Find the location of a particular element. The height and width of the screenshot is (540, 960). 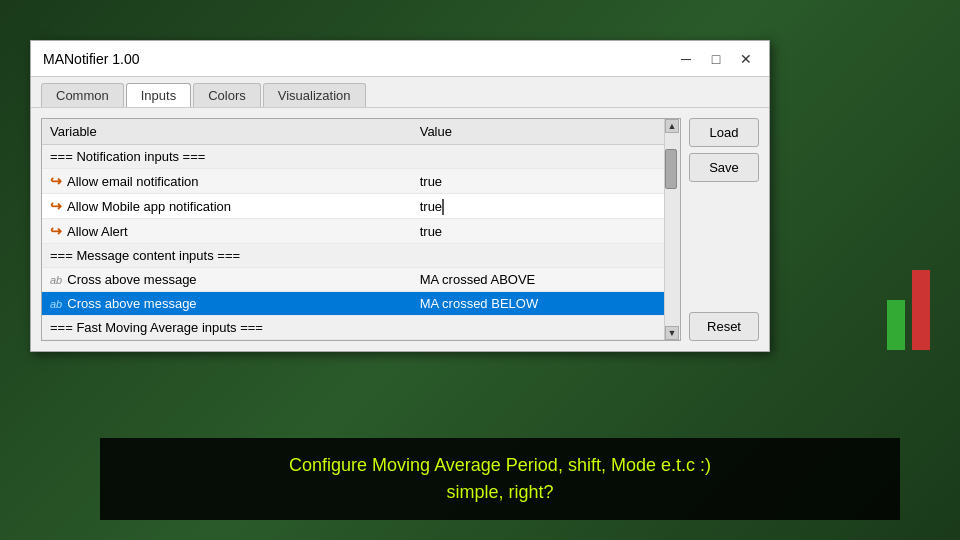

section-label: === Notification inputs === is located at coordinates (353, 157).